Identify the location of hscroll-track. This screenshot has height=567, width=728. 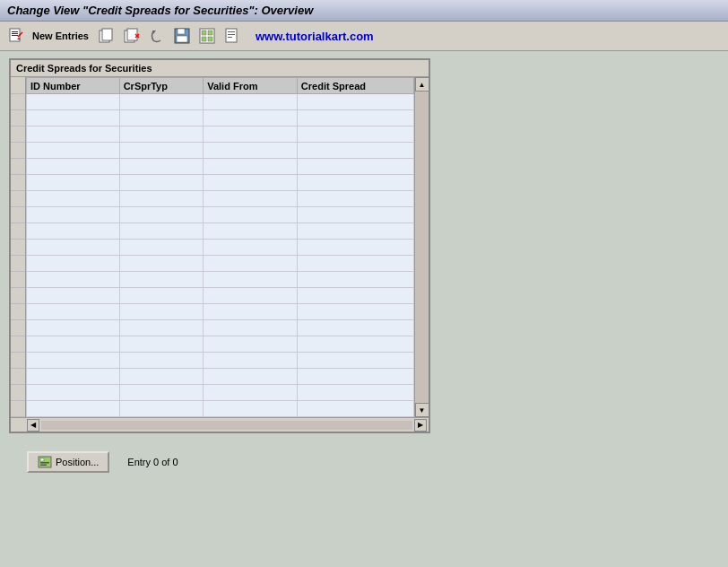
(227, 425).